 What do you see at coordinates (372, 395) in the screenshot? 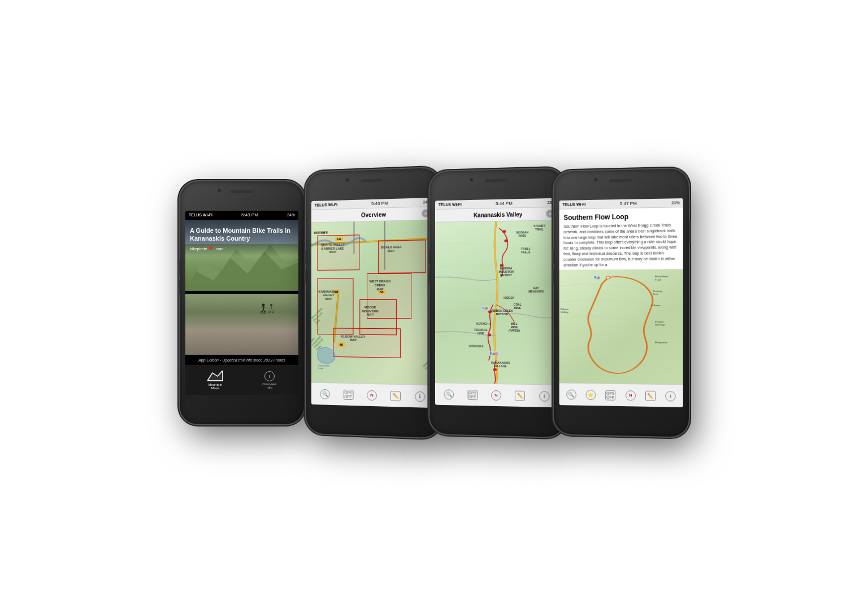
I see `compass-btn: N` at bounding box center [372, 395].